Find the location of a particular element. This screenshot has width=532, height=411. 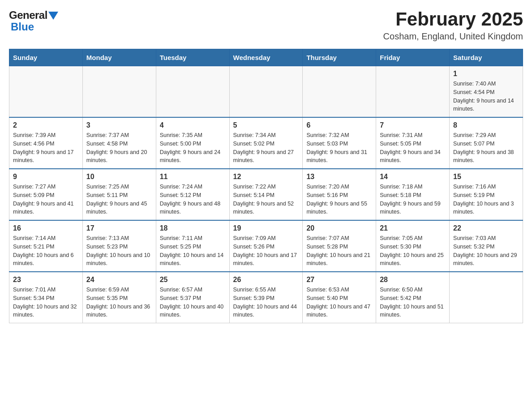

day-number: 7 is located at coordinates (413, 125).